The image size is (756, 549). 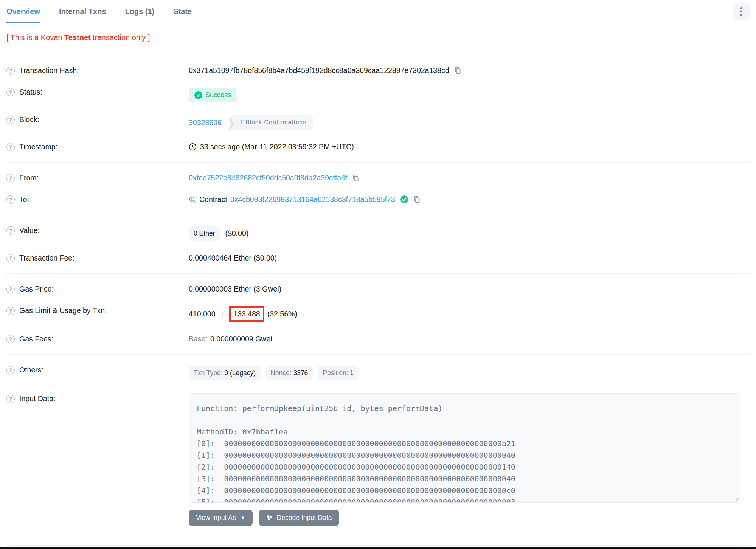 What do you see at coordinates (378, 189) in the screenshot?
I see `section-addresses: ? From: 0xfee7522e8482682cf50ddc50a0f8da…` at bounding box center [378, 189].